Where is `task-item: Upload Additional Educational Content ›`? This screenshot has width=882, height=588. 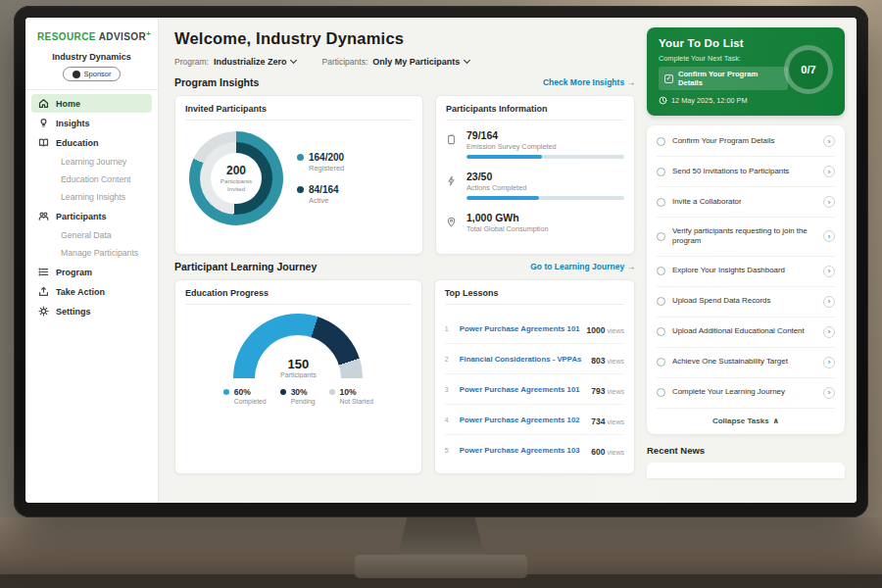
task-item: Upload Additional Educational Content › is located at coordinates (746, 333).